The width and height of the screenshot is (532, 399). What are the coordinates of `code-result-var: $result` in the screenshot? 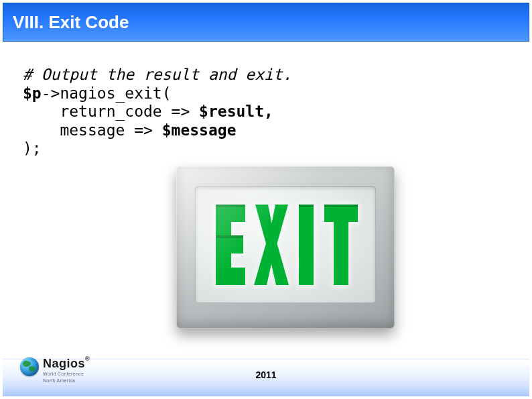 It's located at (232, 111).